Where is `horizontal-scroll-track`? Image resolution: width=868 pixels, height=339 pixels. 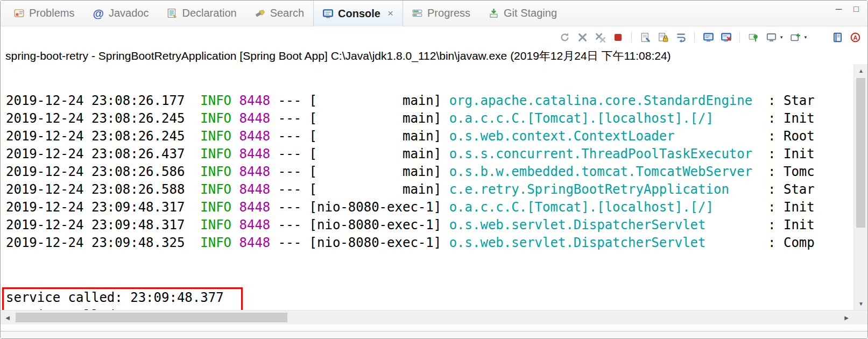 horizontal-scroll-track is located at coordinates (427, 317).